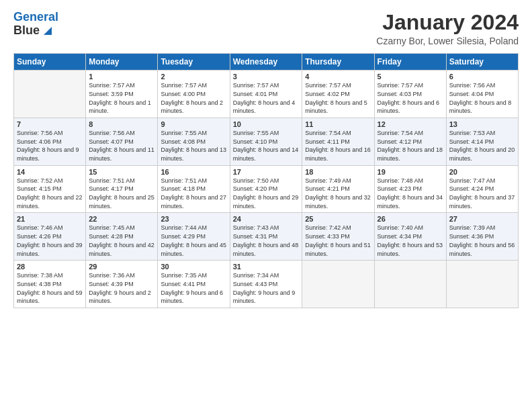 The image size is (532, 411). What do you see at coordinates (193, 62) in the screenshot?
I see `col-tuesday: Tuesday` at bounding box center [193, 62].